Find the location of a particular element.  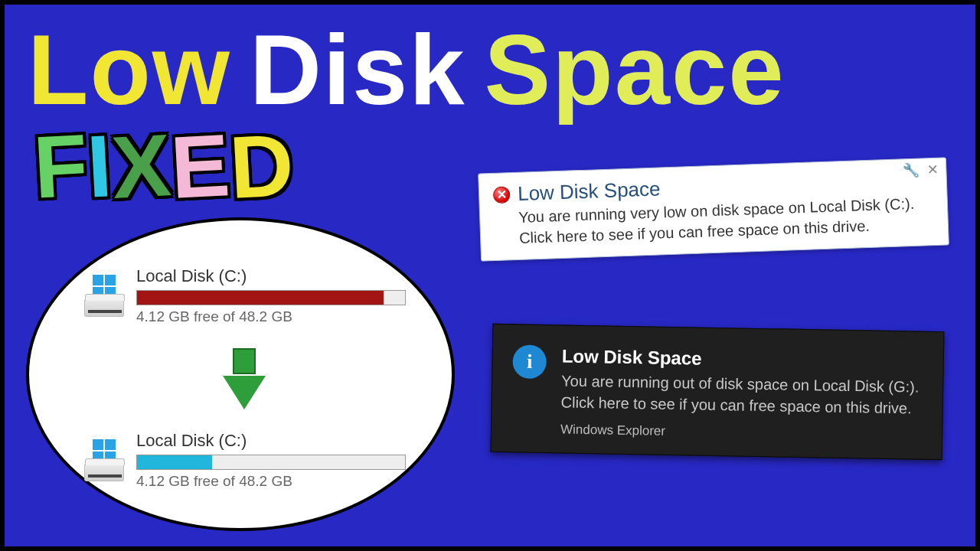

notification-light: 🔧 ✕ ✕ Low Disk Space You are running ver… is located at coordinates (714, 209).